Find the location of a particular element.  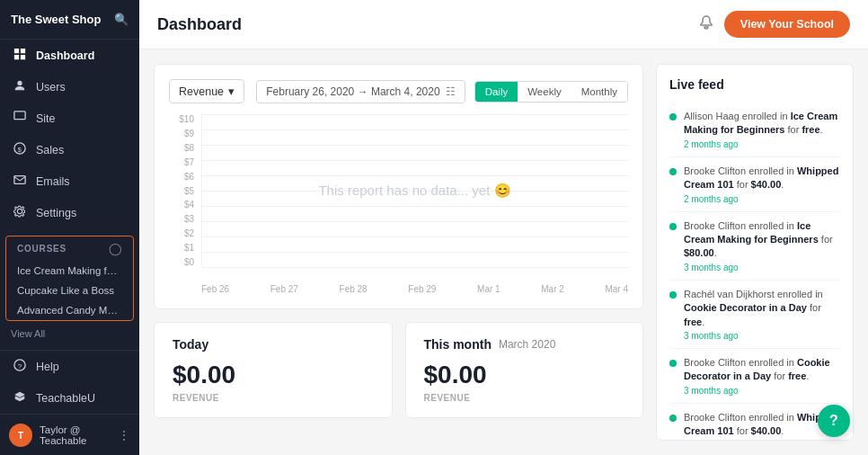

sidebar-item-site: Site is located at coordinates (70, 119).